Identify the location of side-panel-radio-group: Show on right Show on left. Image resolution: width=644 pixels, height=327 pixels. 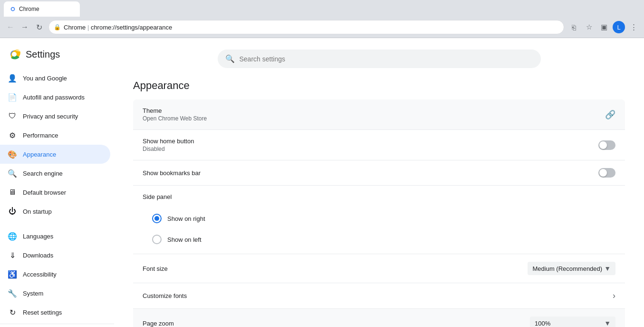
(379, 229).